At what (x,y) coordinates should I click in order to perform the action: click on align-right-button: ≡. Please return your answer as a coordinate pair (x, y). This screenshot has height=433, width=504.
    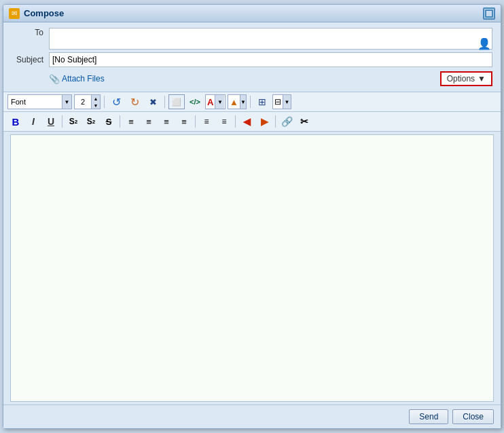
    Looking at the image, I should click on (166, 121).